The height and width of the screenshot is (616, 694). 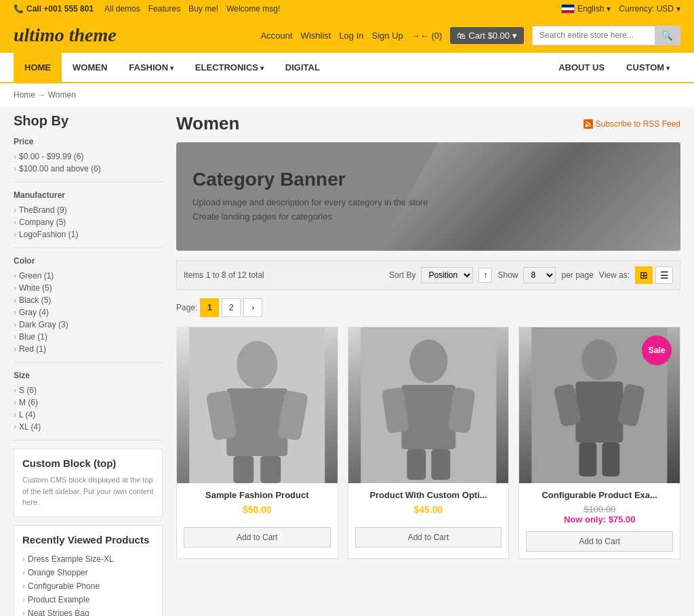 What do you see at coordinates (428, 123) in the screenshot?
I see `content-header: Women Subscribe to RSS Feed` at bounding box center [428, 123].